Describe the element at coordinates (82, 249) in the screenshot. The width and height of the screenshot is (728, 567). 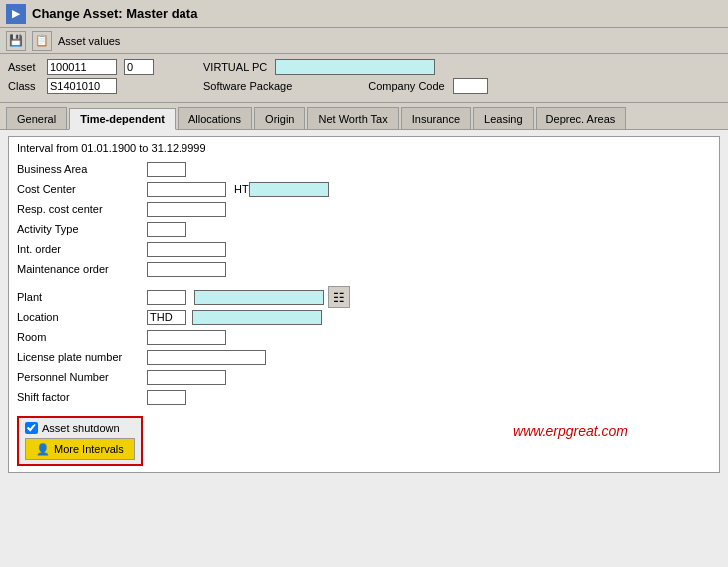
I see `int-order-label: Int. order` at that location.